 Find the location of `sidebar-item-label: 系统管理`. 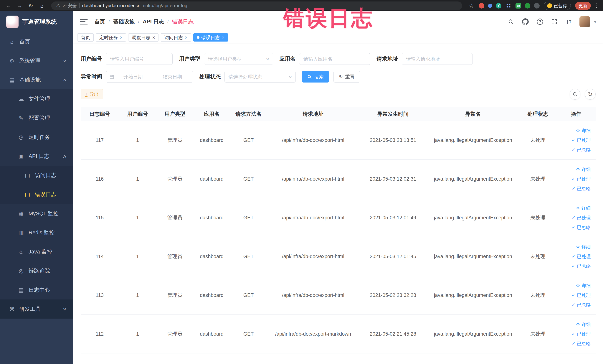

sidebar-item-label: 系统管理 is located at coordinates (30, 61).